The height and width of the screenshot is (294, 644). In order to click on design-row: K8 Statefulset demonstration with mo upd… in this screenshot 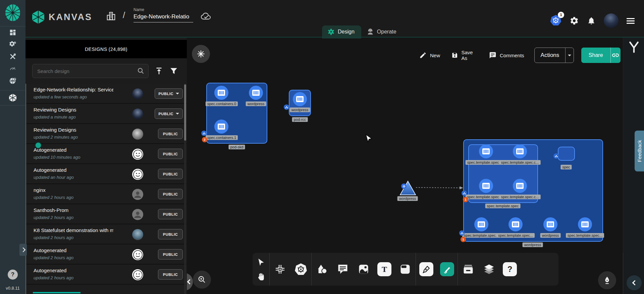, I will do `click(107, 234)`.